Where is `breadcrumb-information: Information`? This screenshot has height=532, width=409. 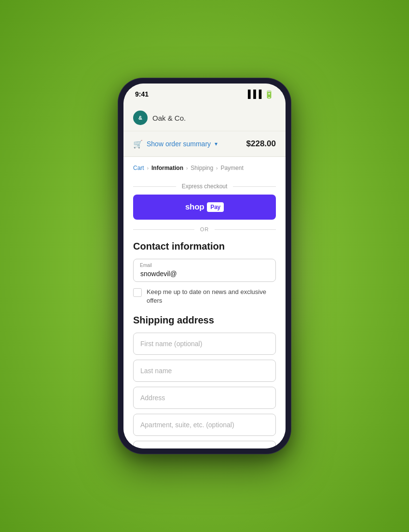 breadcrumb-information: Information is located at coordinates (167, 168).